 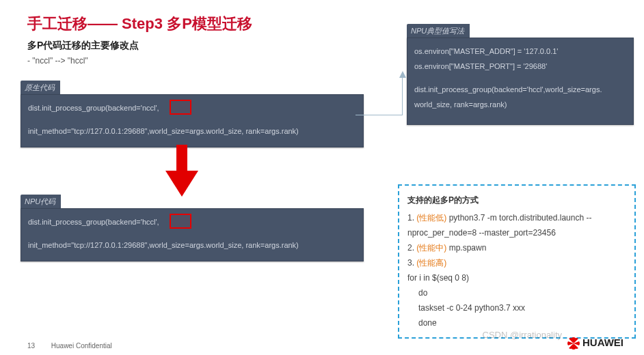 I want to click on slide-title: 手工迁移—— Step3 多P模型迁移, so click(x=139, y=24).